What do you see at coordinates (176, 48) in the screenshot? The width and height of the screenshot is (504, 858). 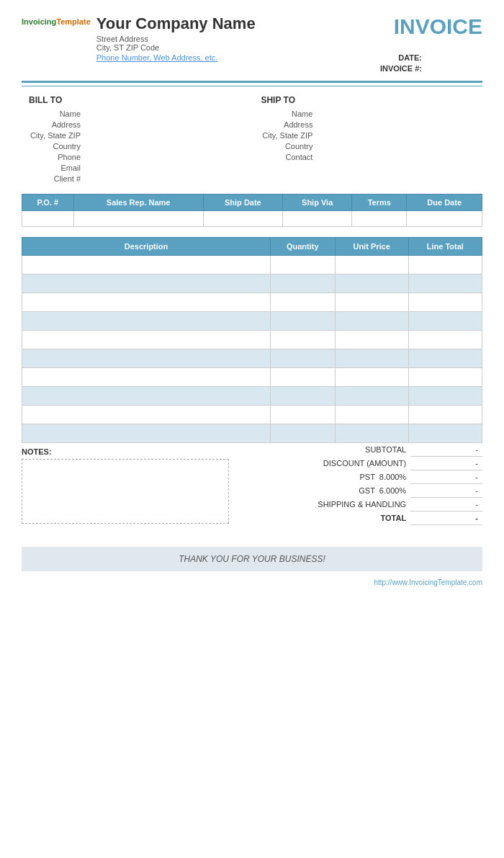 I see `company-city: City, ST ZIP Code` at bounding box center [176, 48].